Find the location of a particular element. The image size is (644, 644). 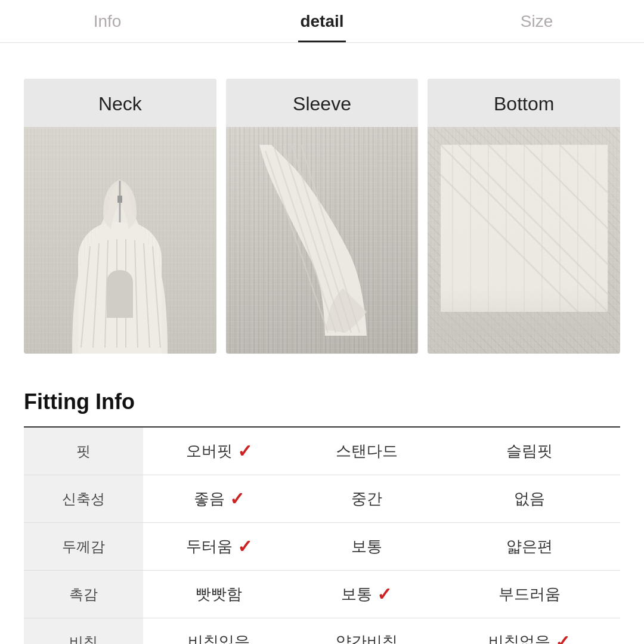

fitting-row-category: 촉감 is located at coordinates (83, 595).